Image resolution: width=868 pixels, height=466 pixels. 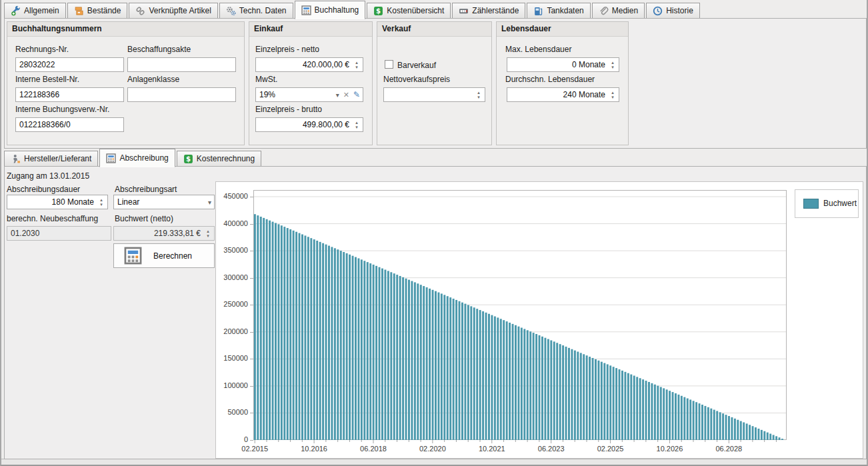 What do you see at coordinates (255, 449) in the screenshot?
I see `x-axis-label: 02.2015` at bounding box center [255, 449].